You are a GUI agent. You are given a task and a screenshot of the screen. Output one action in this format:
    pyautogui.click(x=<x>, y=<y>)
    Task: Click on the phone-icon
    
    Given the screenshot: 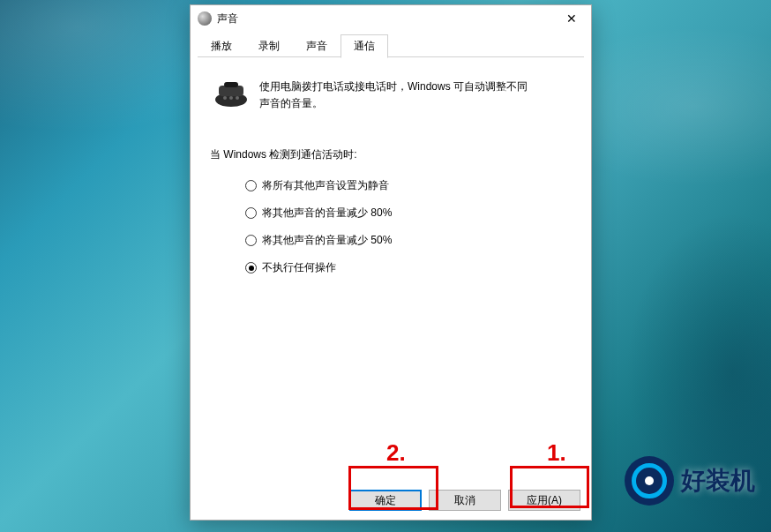 What is the action you would take?
    pyautogui.click(x=231, y=94)
    